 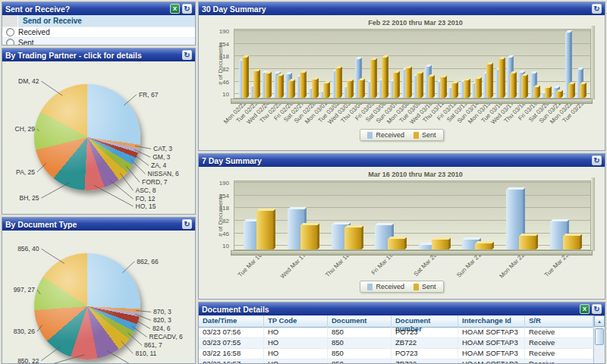 What do you see at coordinates (87, 137) in the screenshot?
I see `pie-trading_partner` at bounding box center [87, 137].